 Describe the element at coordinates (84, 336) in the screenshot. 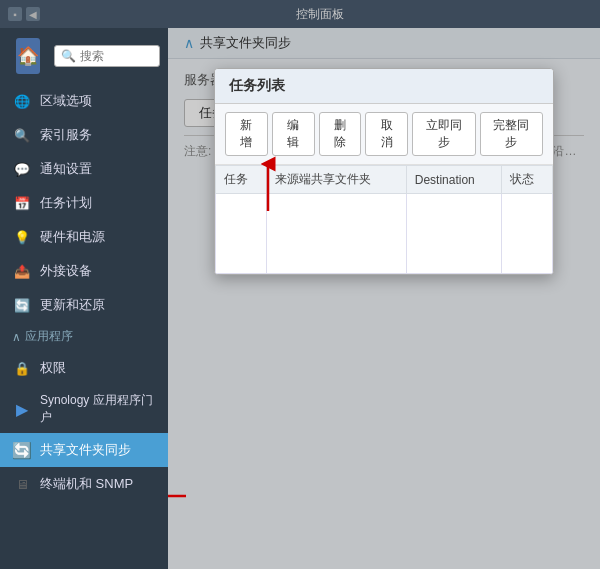

I see `apps-section-header: ∧ 应用程序` at that location.